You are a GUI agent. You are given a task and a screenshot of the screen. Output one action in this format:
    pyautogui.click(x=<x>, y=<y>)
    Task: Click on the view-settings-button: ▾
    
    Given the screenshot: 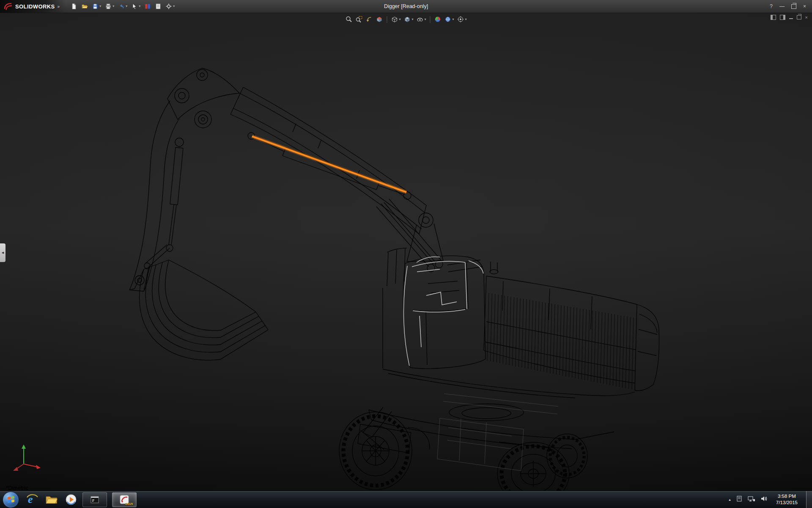 What is the action you would take?
    pyautogui.click(x=462, y=19)
    